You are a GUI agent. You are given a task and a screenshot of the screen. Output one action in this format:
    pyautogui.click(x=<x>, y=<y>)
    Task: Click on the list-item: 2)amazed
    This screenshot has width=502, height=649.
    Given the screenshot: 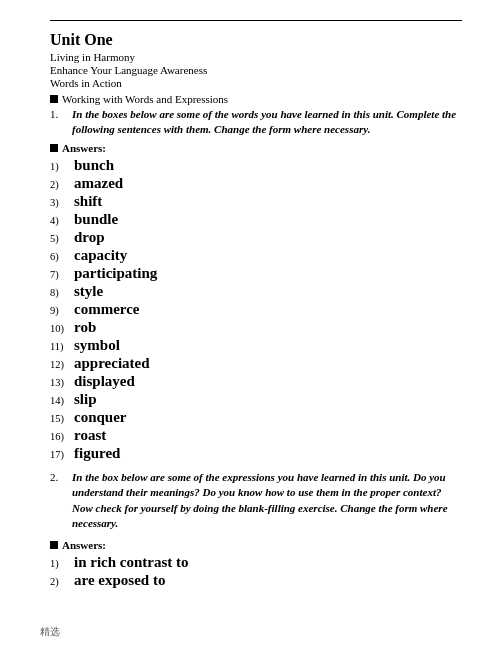 What is the action you would take?
    pyautogui.click(x=256, y=184)
    